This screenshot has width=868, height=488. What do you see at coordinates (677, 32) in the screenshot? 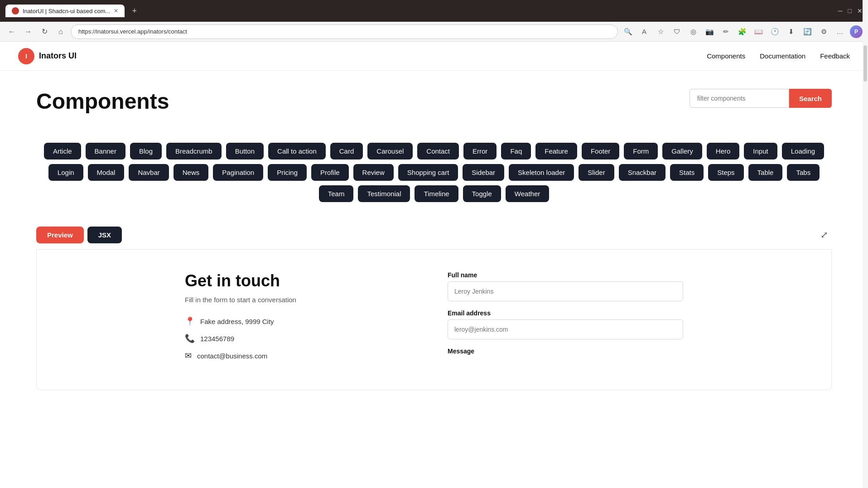
I see `shield-icon: 🛡` at bounding box center [677, 32].